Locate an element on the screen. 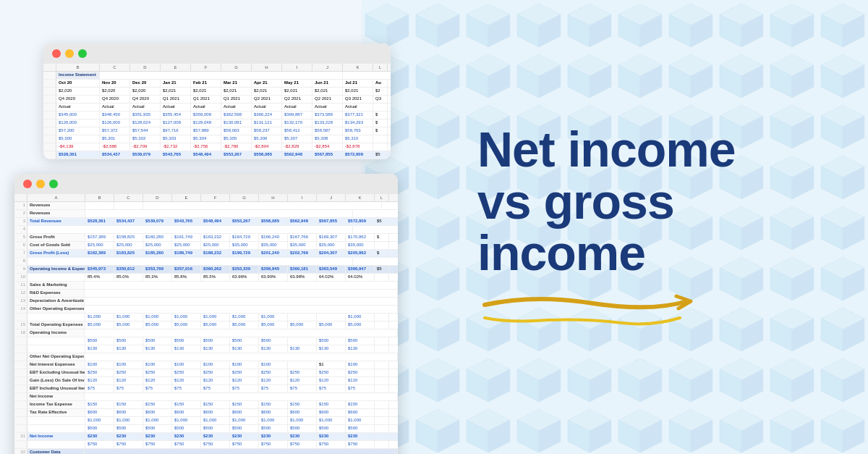 This screenshot has width=868, height=454. maximize-button-dot is located at coordinates (82, 54).